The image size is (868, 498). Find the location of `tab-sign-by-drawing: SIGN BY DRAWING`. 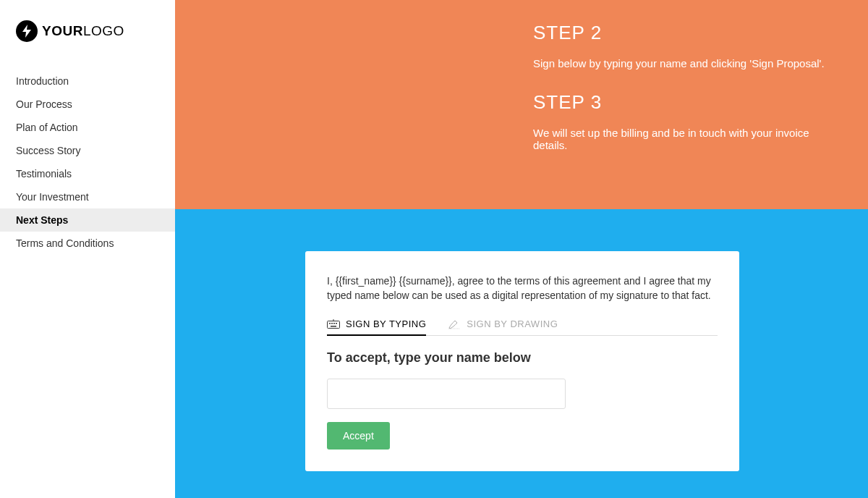

tab-sign-by-drawing: SIGN BY DRAWING is located at coordinates (503, 327).